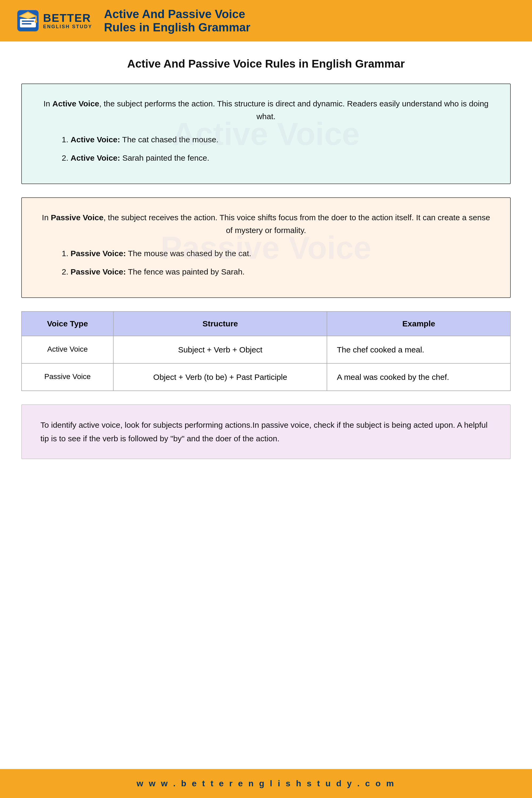 The width and height of the screenshot is (532, 798). Describe the element at coordinates (266, 324) in the screenshot. I see `table-header: Voice Type Structure Example` at that location.